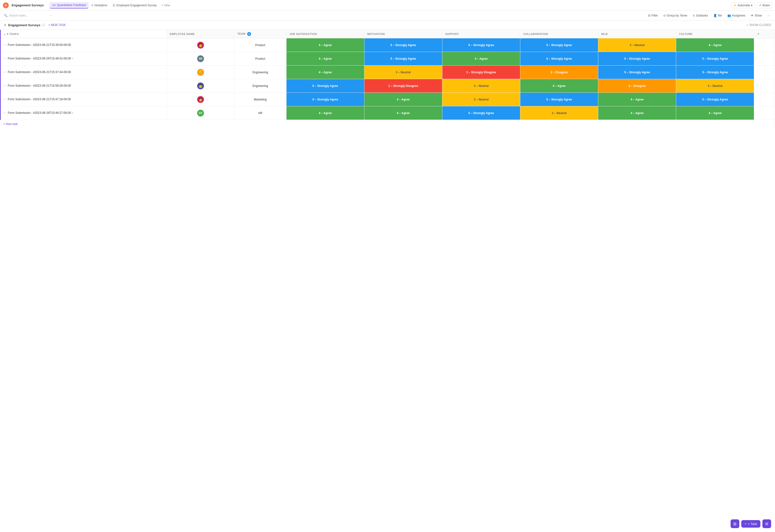  What do you see at coordinates (388, 124) in the screenshot?
I see `add-task-cell: + New task` at bounding box center [388, 124].